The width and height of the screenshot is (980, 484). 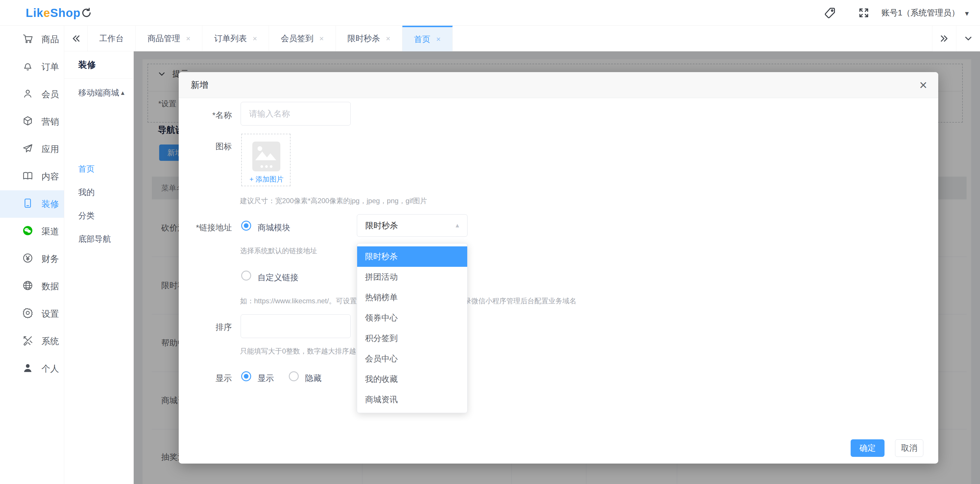 I want to click on dropdown-option: 商城资讯, so click(x=412, y=400).